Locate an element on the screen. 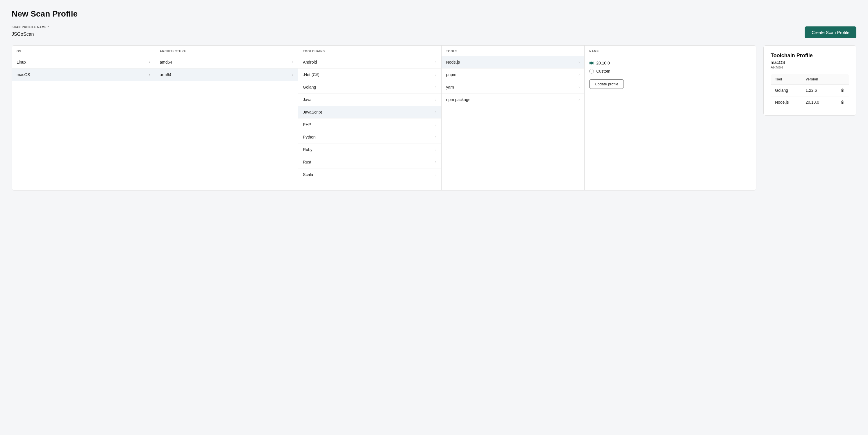 The width and height of the screenshot is (868, 435). toolchains-column: TOOLCHAINS Android › .Net (C#) › Golang … is located at coordinates (370, 118).